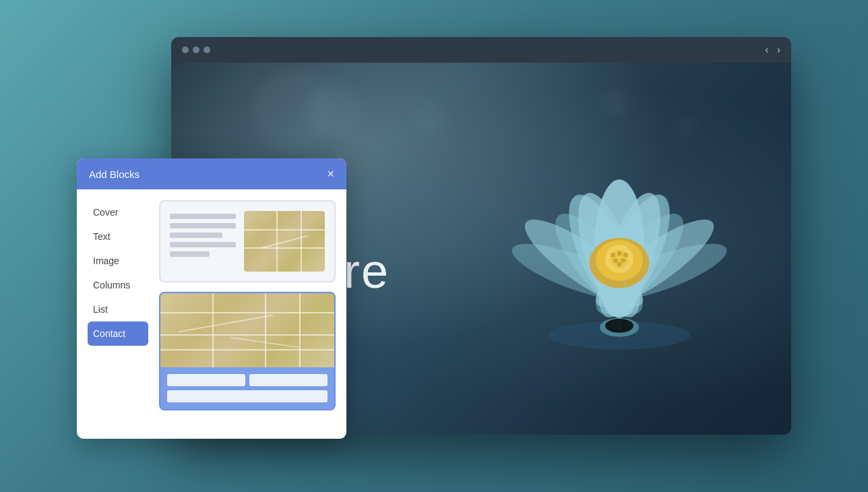 Image resolution: width=868 pixels, height=492 pixels. Describe the element at coordinates (481, 50) in the screenshot. I see `browser-titlebar: ‹ ›` at that location.